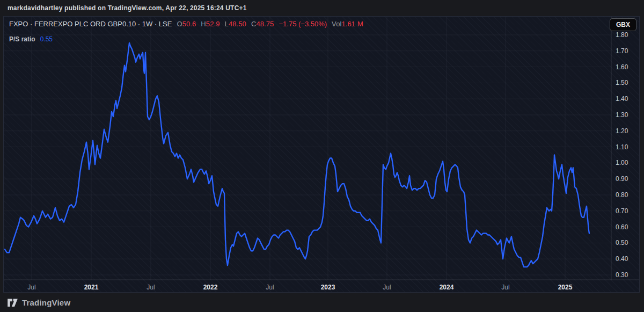  I want to click on y-axis-label: 1.40, so click(628, 99).